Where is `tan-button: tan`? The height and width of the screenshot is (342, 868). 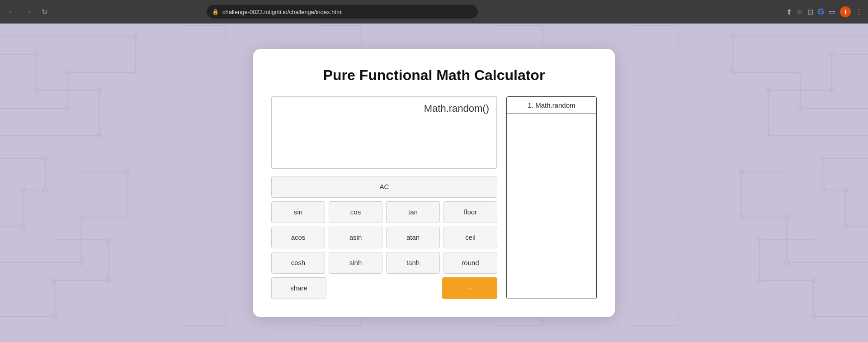
tan-button: tan is located at coordinates (413, 212).